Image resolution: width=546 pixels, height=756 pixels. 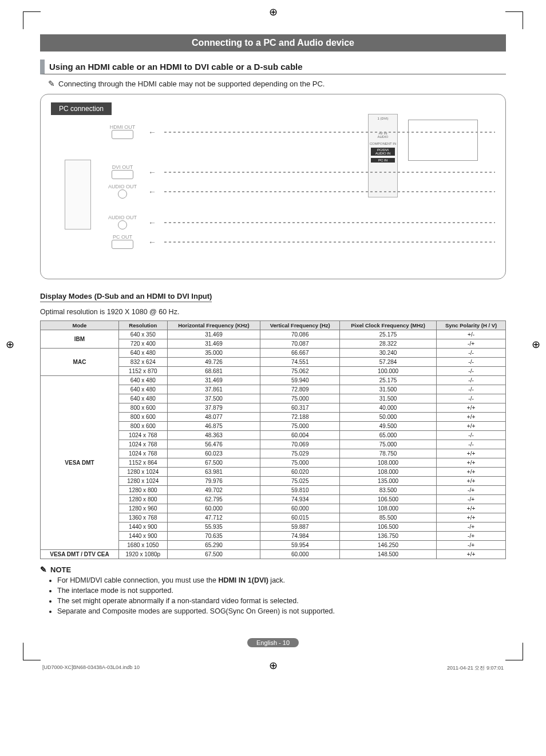 I want to click on table-cell: 832 x 624, so click(x=143, y=362).